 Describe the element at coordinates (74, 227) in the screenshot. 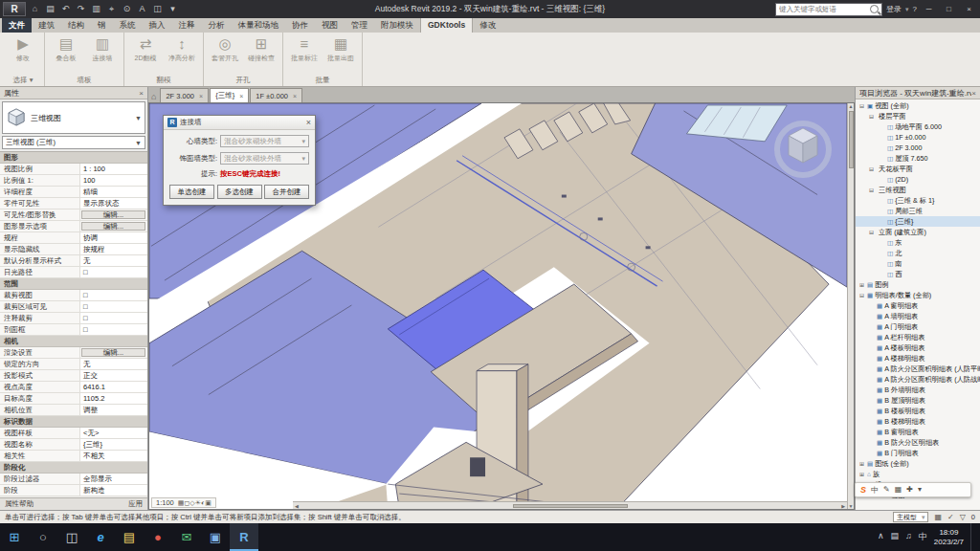

I see `property-row: 图形显示选项编辑...` at that location.